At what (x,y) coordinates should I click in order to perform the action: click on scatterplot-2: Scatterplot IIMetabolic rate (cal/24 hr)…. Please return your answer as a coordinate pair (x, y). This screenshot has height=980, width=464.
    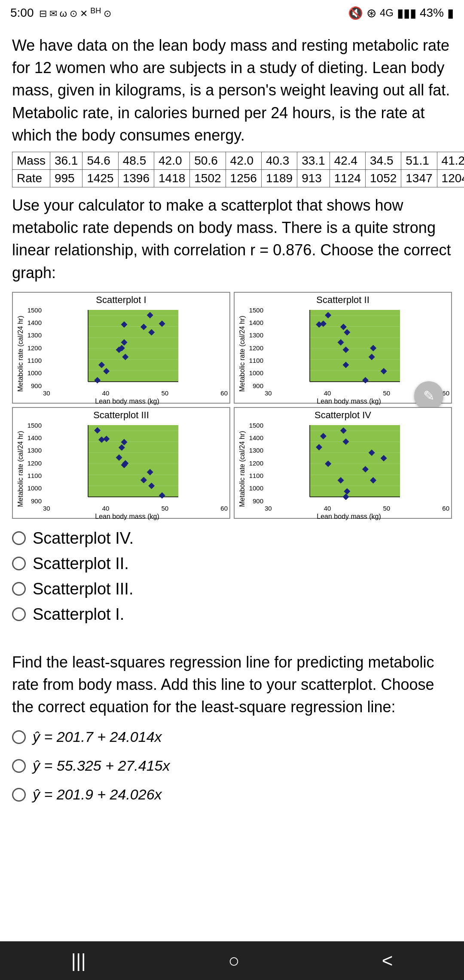
    Looking at the image, I should click on (343, 348).